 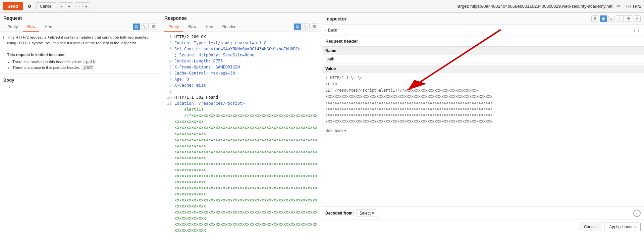 What do you see at coordinates (336, 19) in the screenshot?
I see `inspector-title: Inspector` at bounding box center [336, 19].